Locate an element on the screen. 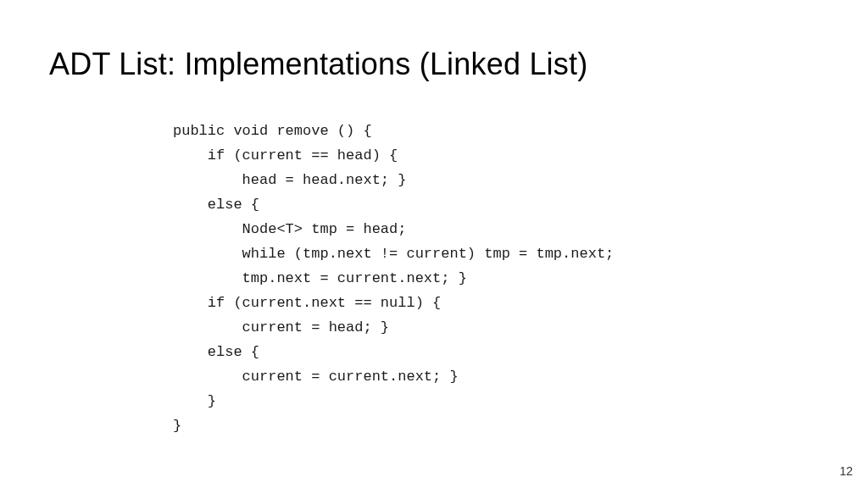 This screenshot has height=488, width=868. slide-title: ADT List: Implementations (Linked List) is located at coordinates (319, 64).